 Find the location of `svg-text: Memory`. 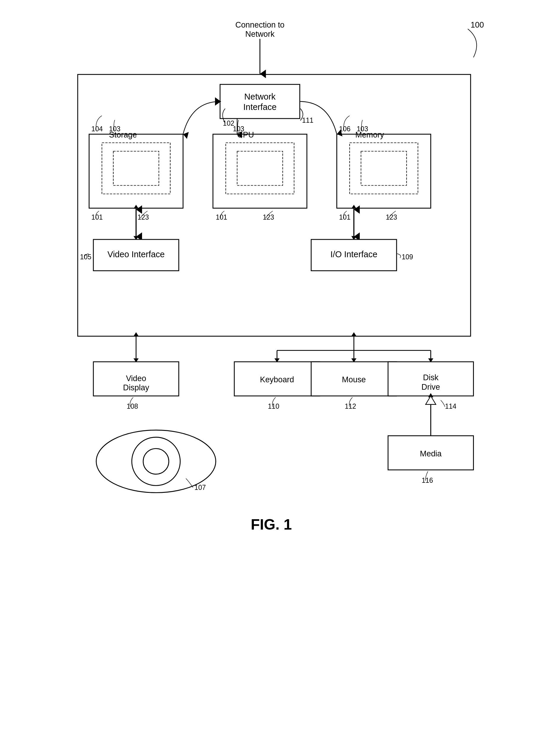

svg-text: Memory is located at coordinates (370, 135).